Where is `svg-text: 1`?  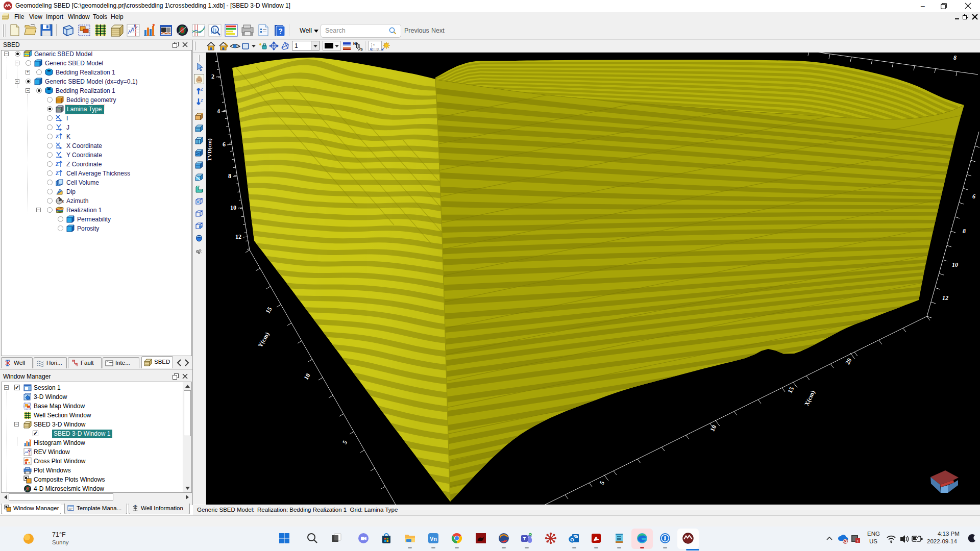
svg-text: 1 is located at coordinates (857, 541).